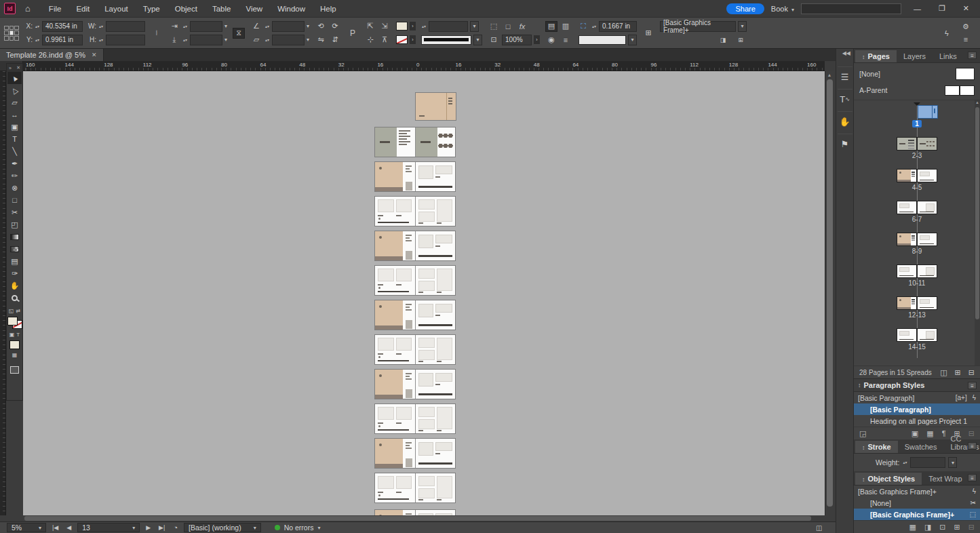  I want to click on quick-apply-style-icon: ϟ, so click(974, 397).